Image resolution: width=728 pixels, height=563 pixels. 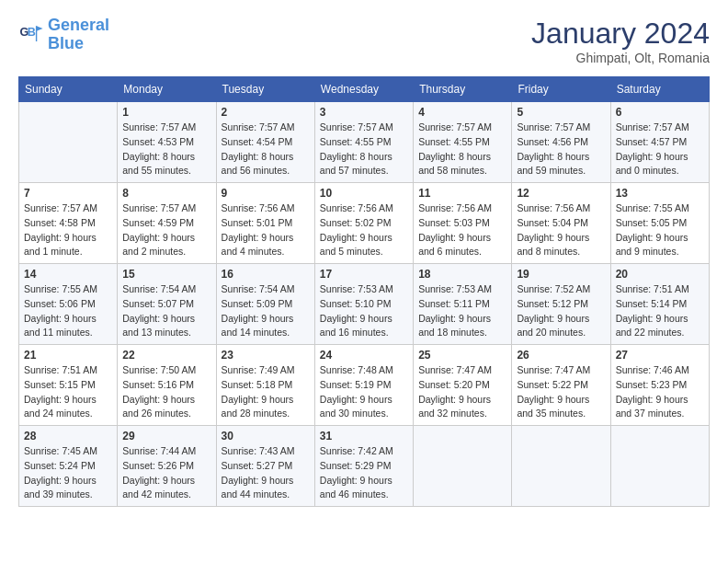 What do you see at coordinates (660, 90) in the screenshot?
I see `col-saturday: Saturday` at bounding box center [660, 90].